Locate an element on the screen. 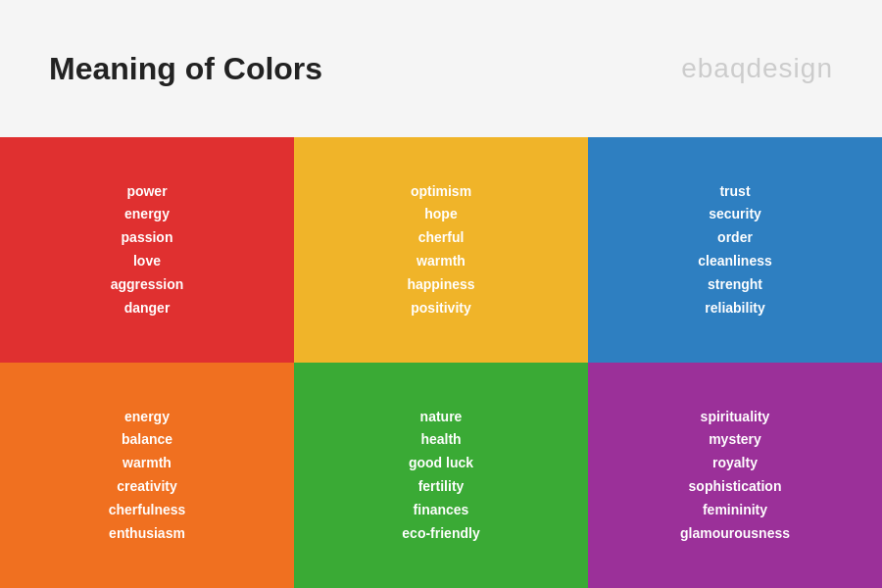 Image resolution: width=882 pixels, height=588 pixels. color-keyword: mystery is located at coordinates (735, 440).